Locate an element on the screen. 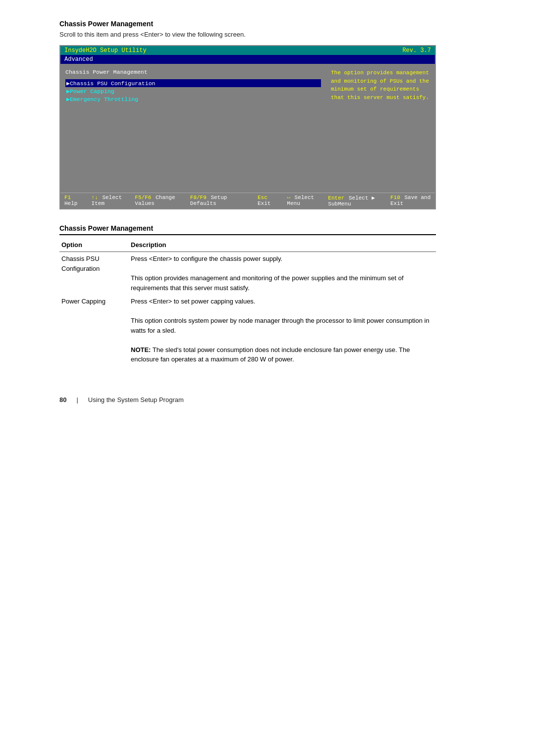 This screenshot has height=756, width=535. bios-menu-item-power-capping: ▶Power Capping is located at coordinates (193, 91).